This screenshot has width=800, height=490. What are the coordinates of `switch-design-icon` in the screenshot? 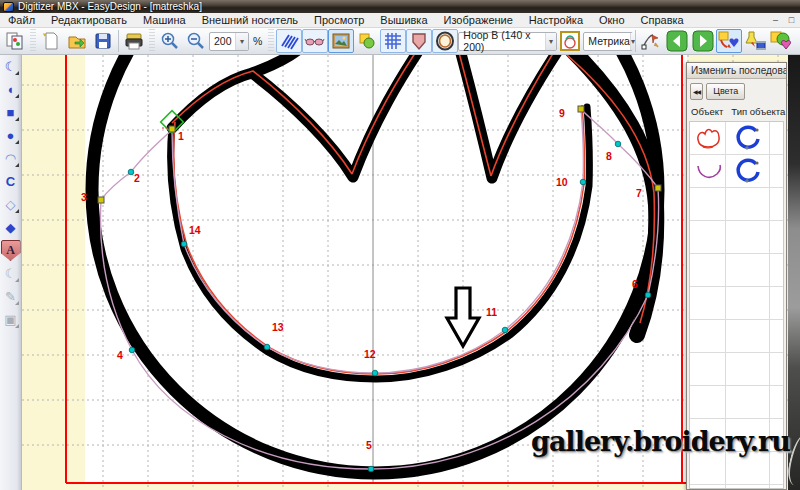 It's located at (15, 41).